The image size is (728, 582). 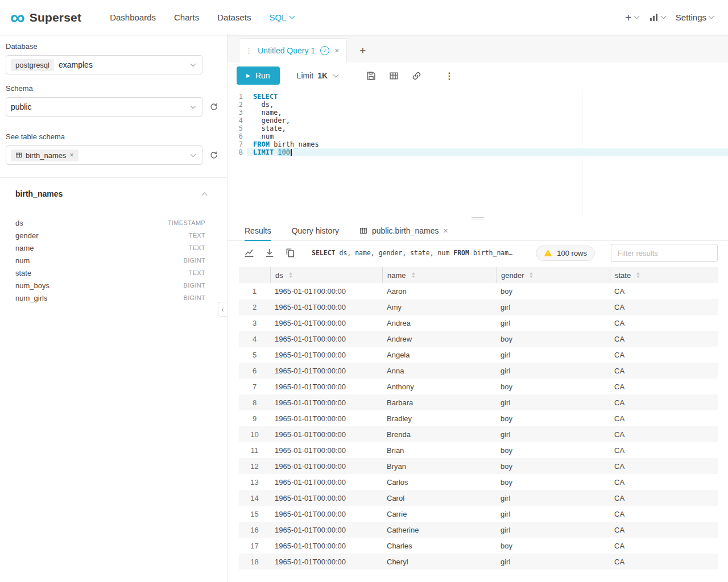 I want to click on south-pane-tabs: Results Query history, so click(x=478, y=231).